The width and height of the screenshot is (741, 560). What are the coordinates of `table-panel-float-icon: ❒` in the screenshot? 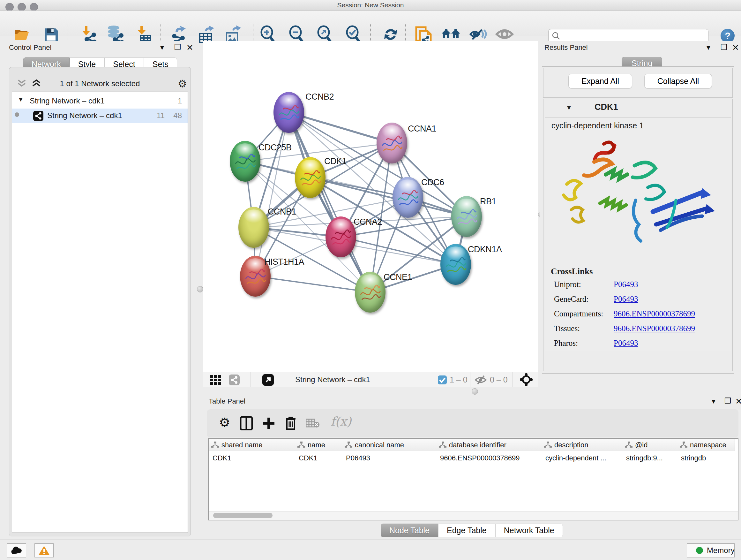 It's located at (728, 401).